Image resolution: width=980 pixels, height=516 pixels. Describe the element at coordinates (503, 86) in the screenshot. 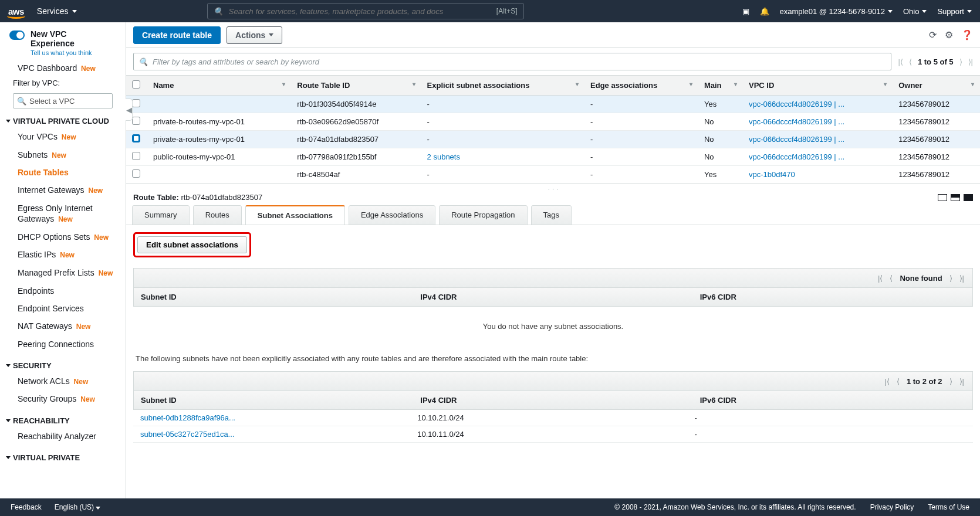

I see `column-header: Explicit subnet associations▾` at that location.